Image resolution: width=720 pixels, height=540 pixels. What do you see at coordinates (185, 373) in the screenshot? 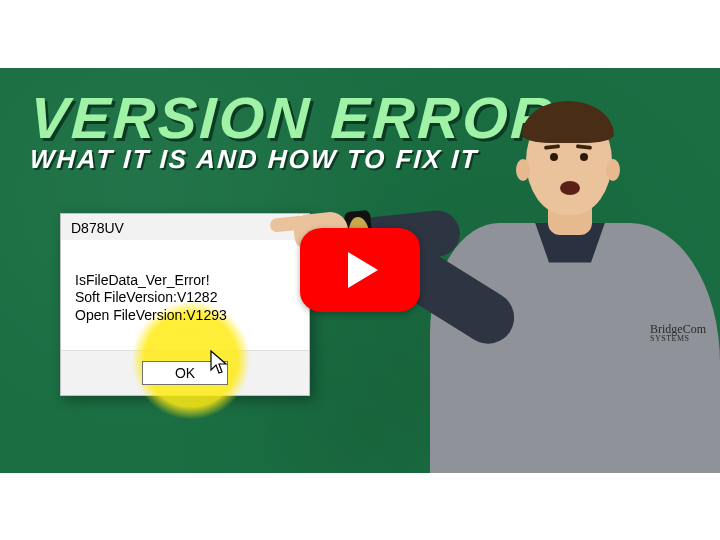
I see `ok-button: OK` at bounding box center [185, 373].